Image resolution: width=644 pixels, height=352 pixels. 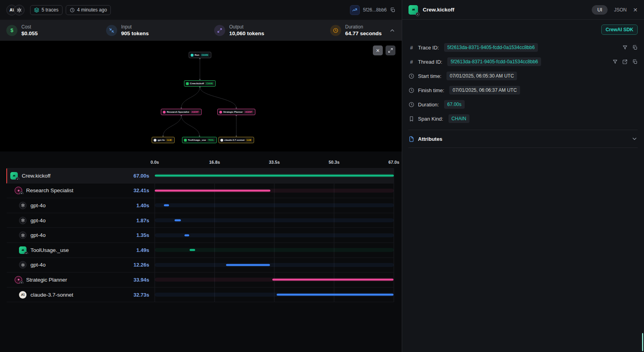 What do you see at coordinates (200, 206) in the screenshot?
I see `waterfall-row: gpt-4o 1.40s` at bounding box center [200, 206].